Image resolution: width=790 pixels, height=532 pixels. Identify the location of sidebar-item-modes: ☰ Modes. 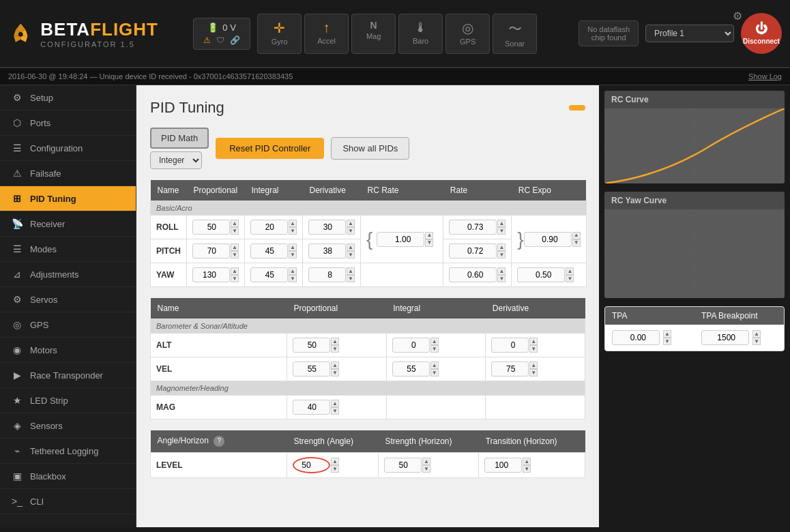
(68, 250).